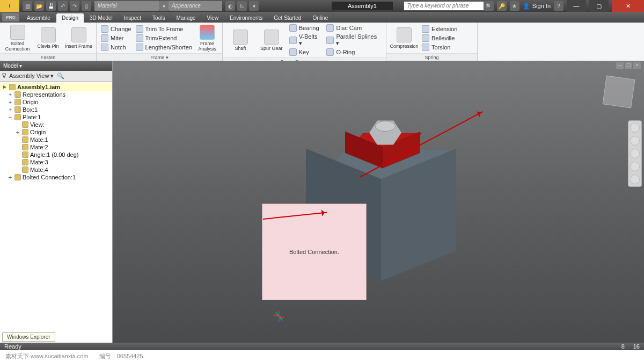  I want to click on tree-item: Mate:1, so click(56, 140).